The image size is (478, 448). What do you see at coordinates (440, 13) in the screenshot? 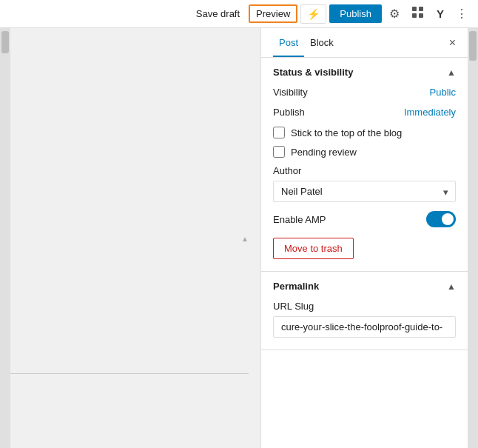
I see `yoast-icon: Y` at bounding box center [440, 13].